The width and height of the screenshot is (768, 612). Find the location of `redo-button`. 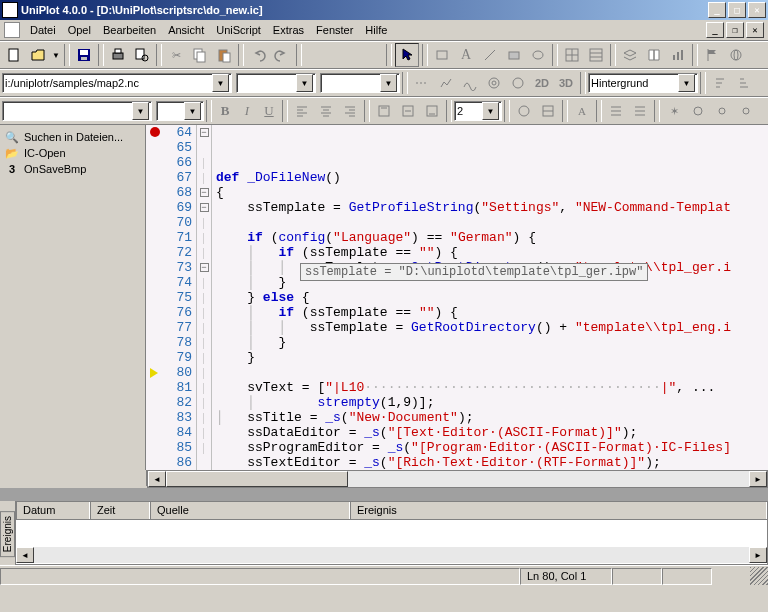

redo-button is located at coordinates (282, 55).